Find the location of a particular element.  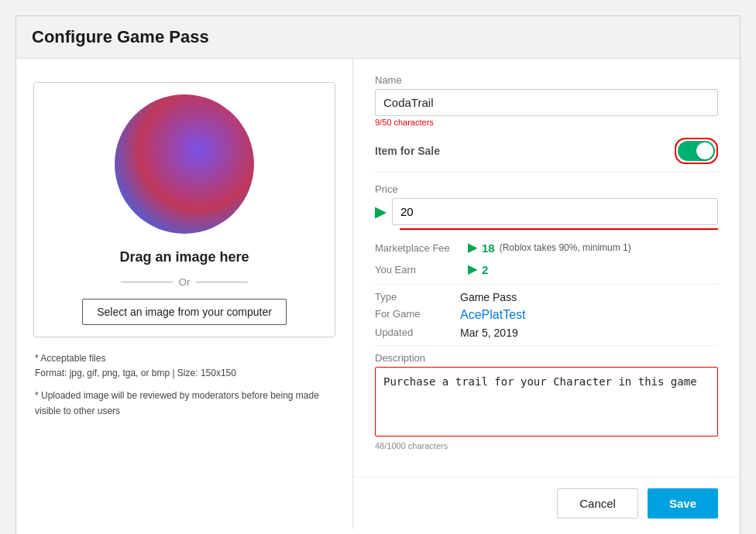

marketplace-fee-value: ▶ 18 (Roblox takes 90%, minimum 1) is located at coordinates (550, 248).